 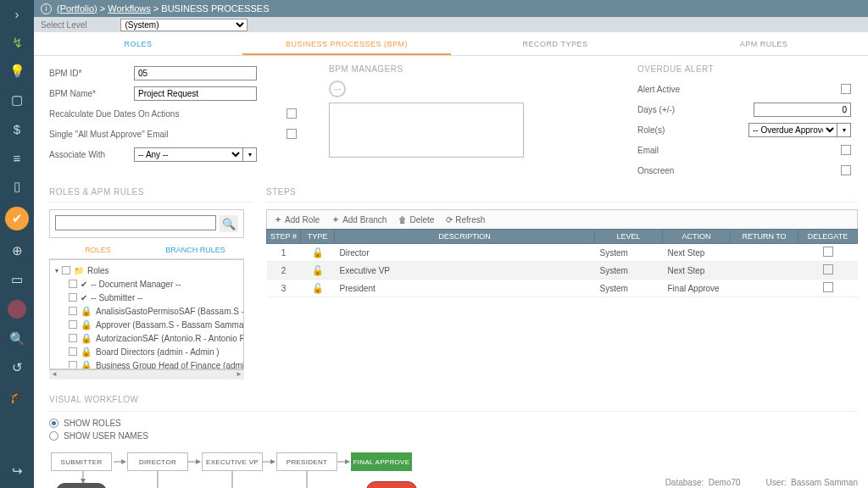 I want to click on radio-show-users: SHOW USER NAMES, so click(x=453, y=435).